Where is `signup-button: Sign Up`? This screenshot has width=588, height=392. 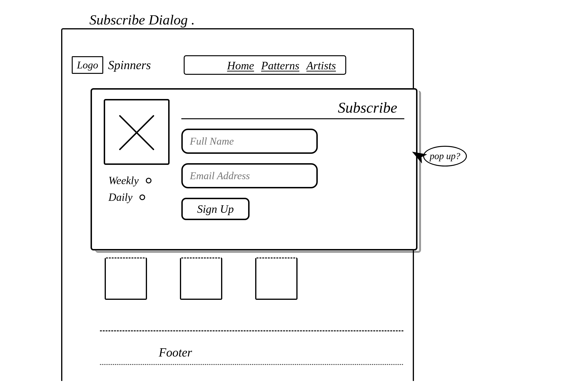 signup-button: Sign Up is located at coordinates (216, 209).